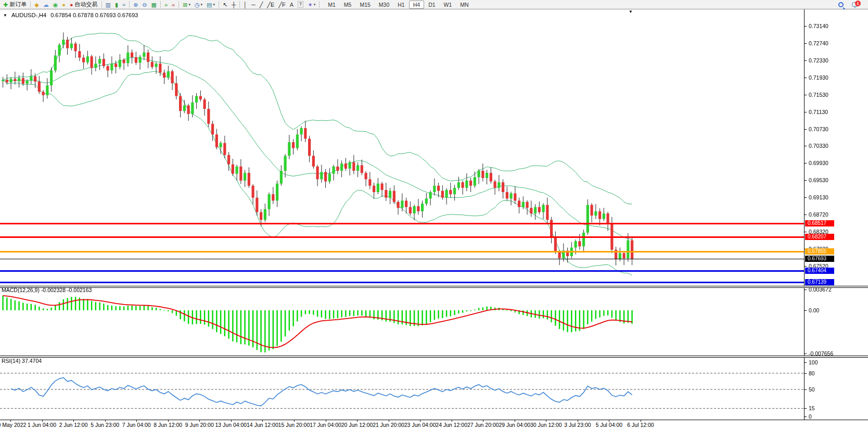 The width and height of the screenshot is (868, 429). Describe the element at coordinates (53, 290) in the screenshot. I see `macd-main-value: -0.002328` at that location.